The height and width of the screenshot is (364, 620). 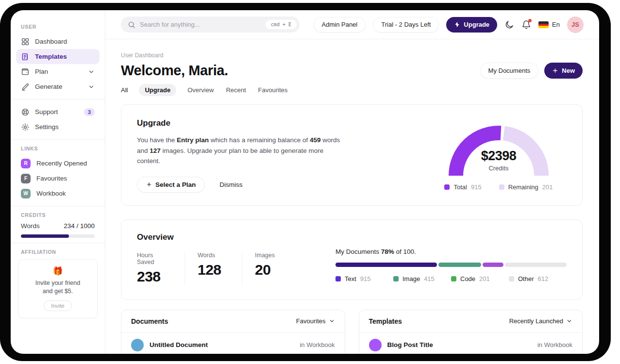 What do you see at coordinates (236, 90) in the screenshot?
I see `tab-recent: Recent` at bounding box center [236, 90].